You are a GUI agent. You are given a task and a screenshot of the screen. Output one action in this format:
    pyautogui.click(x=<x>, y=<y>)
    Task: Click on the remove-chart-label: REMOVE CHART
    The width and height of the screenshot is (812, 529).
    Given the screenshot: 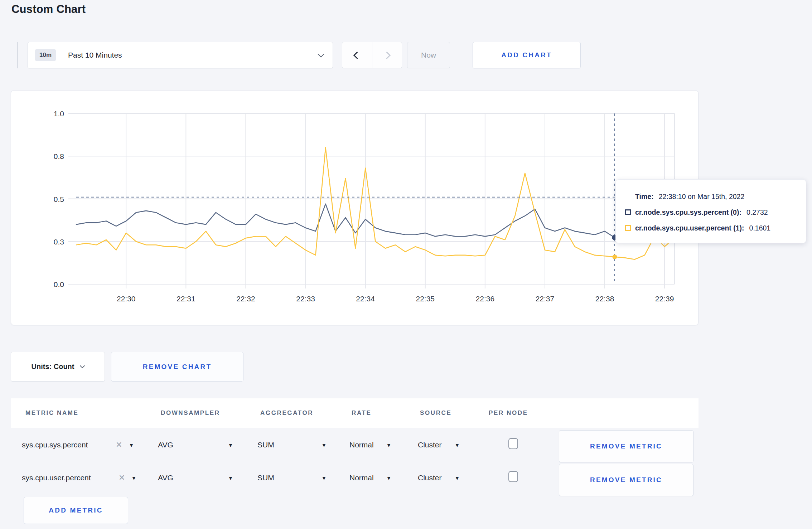 What is the action you would take?
    pyautogui.click(x=178, y=367)
    